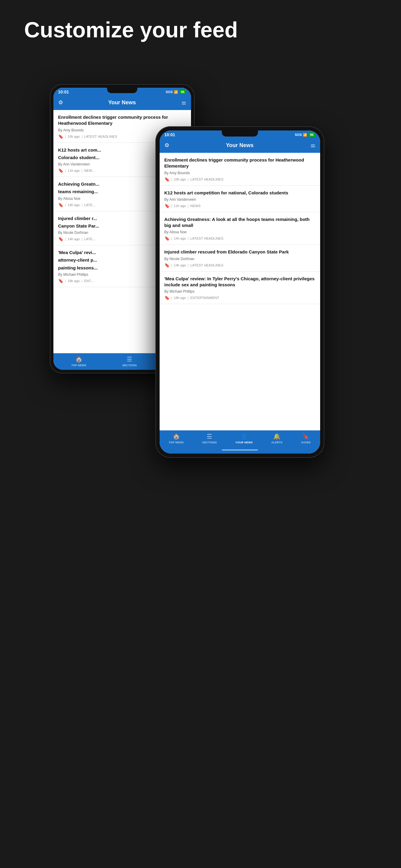 The image size is (401, 868). What do you see at coordinates (240, 146) in the screenshot?
I see `front-app-header: ⚙ Your News ⚌` at bounding box center [240, 146].